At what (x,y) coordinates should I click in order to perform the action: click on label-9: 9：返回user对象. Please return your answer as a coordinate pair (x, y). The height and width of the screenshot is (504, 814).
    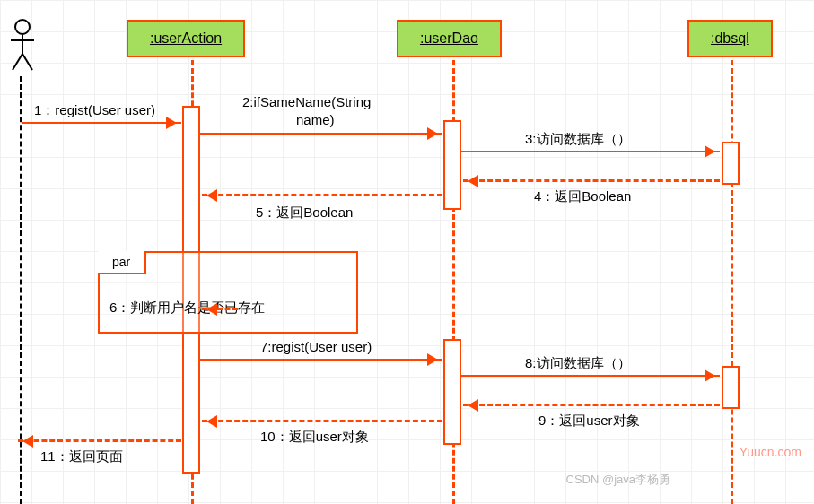
    Looking at the image, I should click on (589, 421).